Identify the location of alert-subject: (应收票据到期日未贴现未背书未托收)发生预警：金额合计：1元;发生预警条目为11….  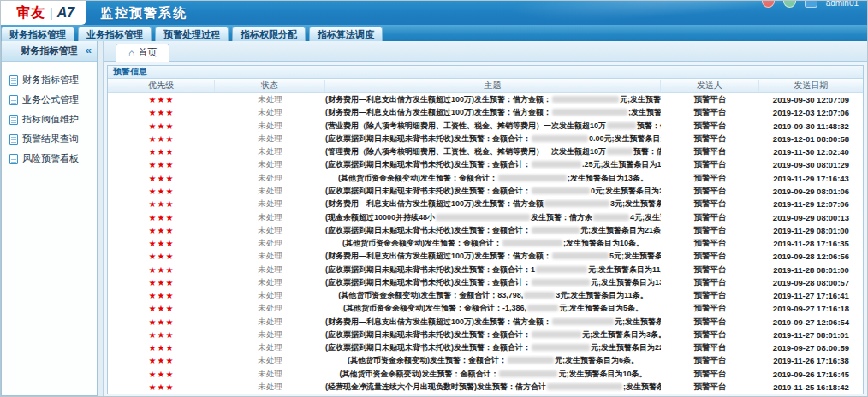
(493, 270).